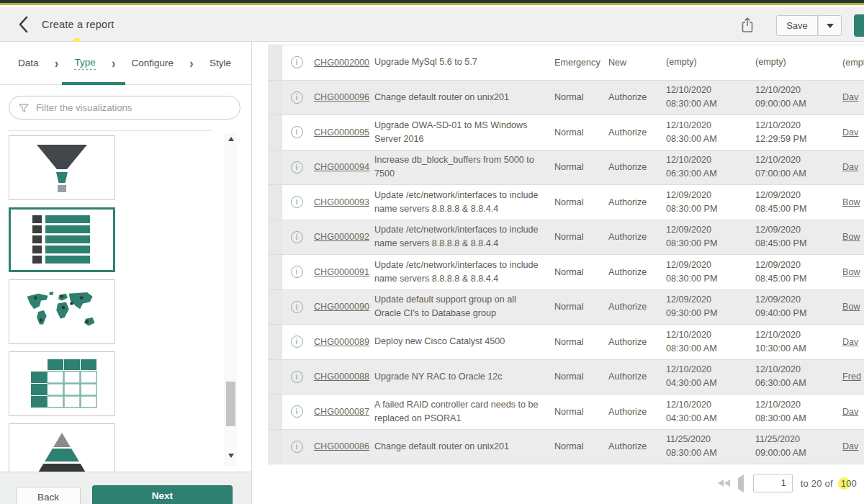 The height and width of the screenshot is (504, 864). I want to click on table-row: iCHG0000092Update /etc/network/interface…, so click(566, 238).